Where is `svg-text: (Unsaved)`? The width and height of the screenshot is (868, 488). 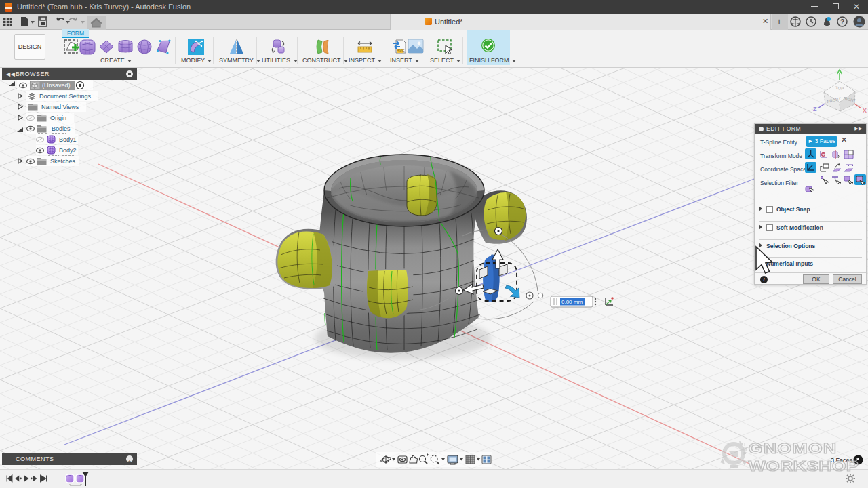
svg-text: (Unsaved) is located at coordinates (56, 85).